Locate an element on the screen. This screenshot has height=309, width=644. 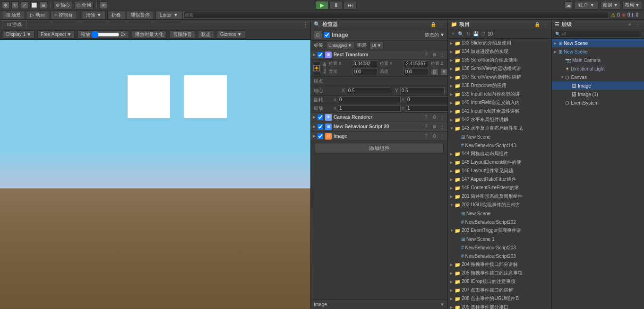
canvas-renderer-header: ▶ 👁 Canvas Renderer ? ⚙ ⋮ is located at coordinates (379, 117).